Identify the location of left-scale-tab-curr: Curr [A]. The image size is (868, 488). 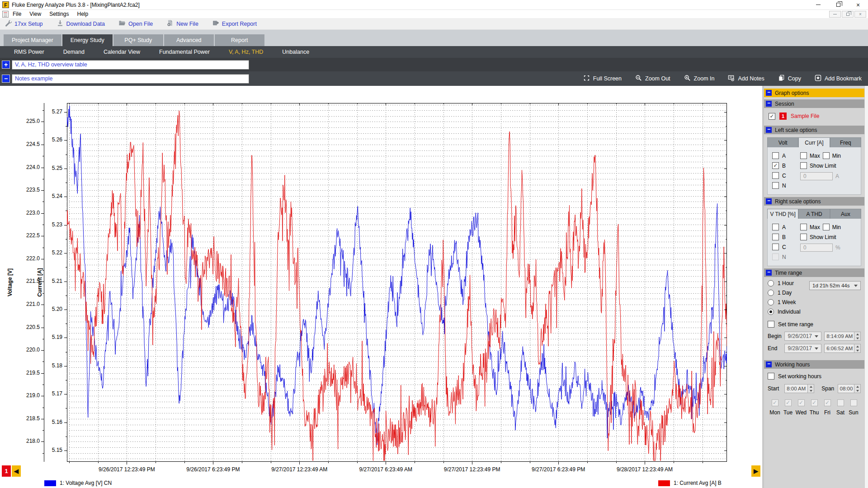
(814, 142).